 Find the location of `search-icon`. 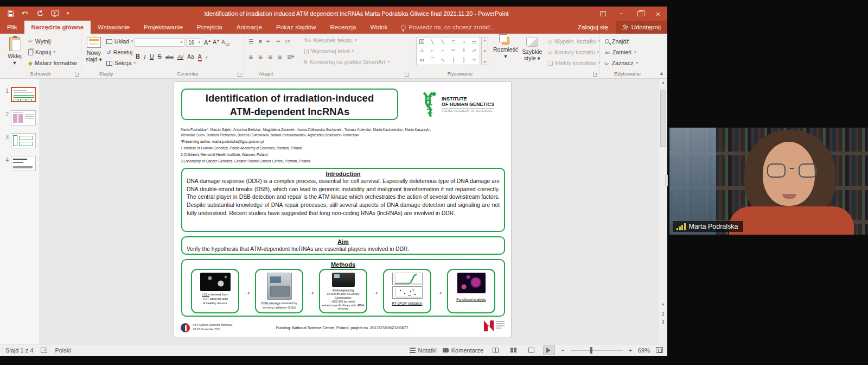

search-icon is located at coordinates (607, 41).